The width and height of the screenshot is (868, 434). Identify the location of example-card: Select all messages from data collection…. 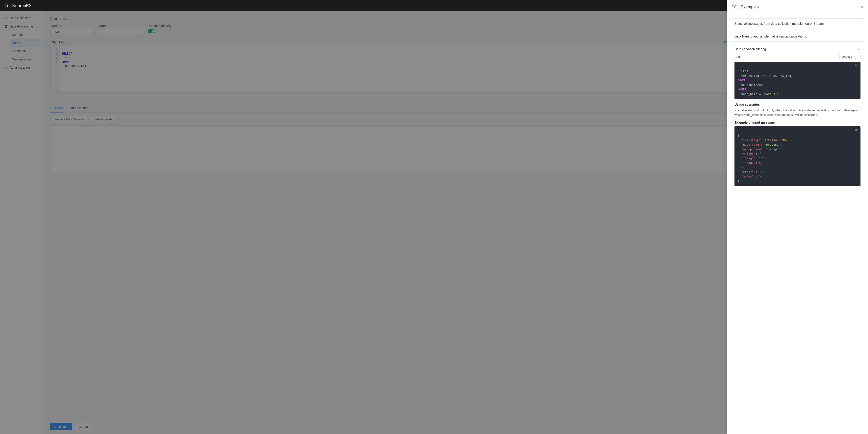
(797, 24).